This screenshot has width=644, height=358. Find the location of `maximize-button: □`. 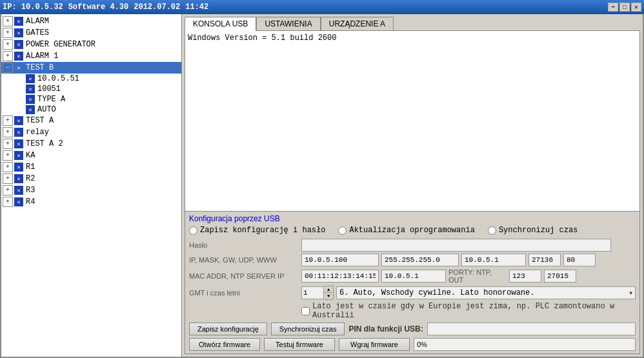

maximize-button: □ is located at coordinates (625, 7).